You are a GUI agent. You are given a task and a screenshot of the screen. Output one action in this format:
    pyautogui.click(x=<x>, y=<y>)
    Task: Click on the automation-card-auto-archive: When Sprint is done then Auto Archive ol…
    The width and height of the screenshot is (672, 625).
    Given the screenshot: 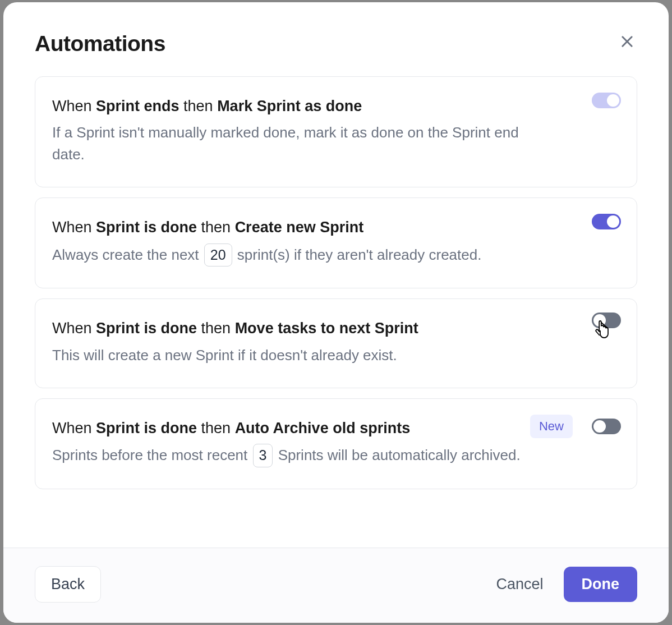 What is the action you would take?
    pyautogui.click(x=336, y=444)
    